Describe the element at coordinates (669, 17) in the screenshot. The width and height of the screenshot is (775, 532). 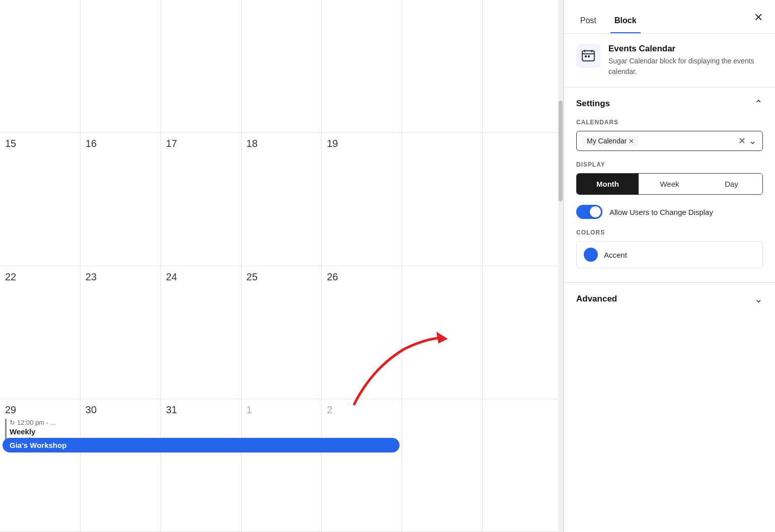
I see `panel-header: Post Block ✕` at that location.